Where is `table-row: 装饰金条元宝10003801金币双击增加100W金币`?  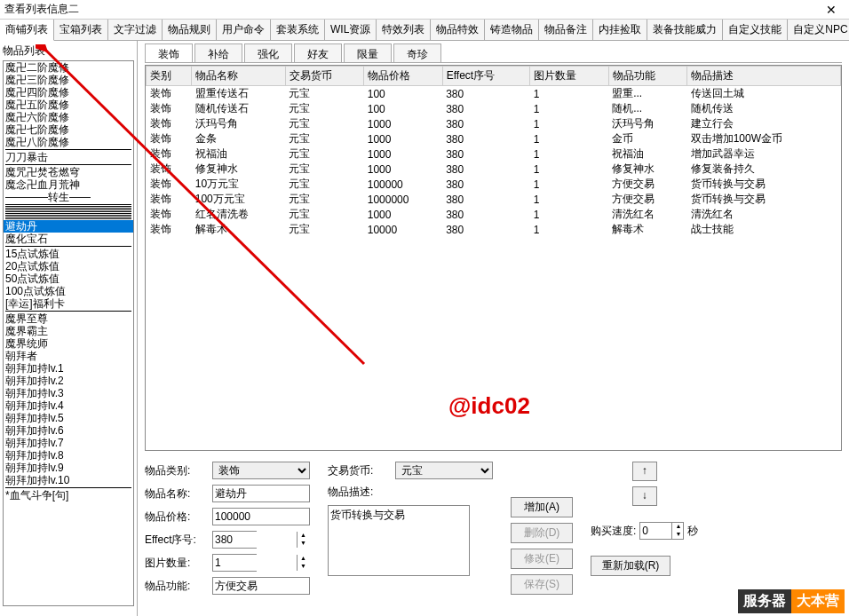 table-row: 装饰金条元宝10003801金币双击增加100W金币 is located at coordinates (494, 138).